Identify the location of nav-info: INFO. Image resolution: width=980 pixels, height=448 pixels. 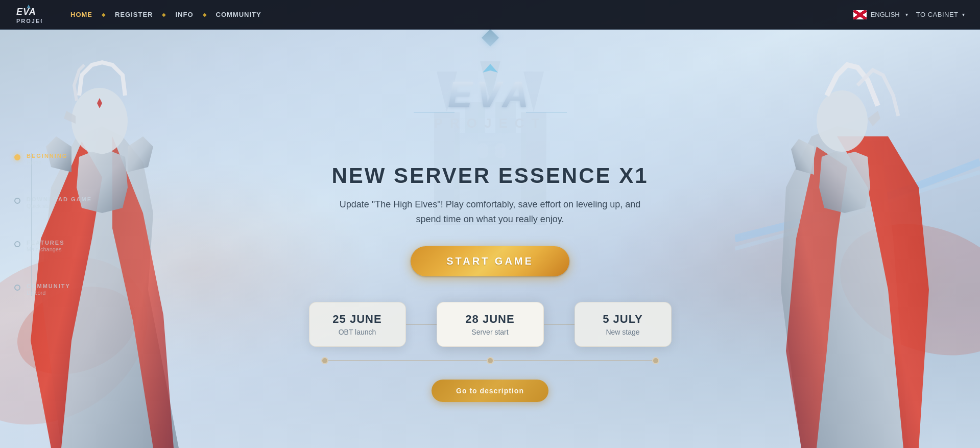
(184, 14).